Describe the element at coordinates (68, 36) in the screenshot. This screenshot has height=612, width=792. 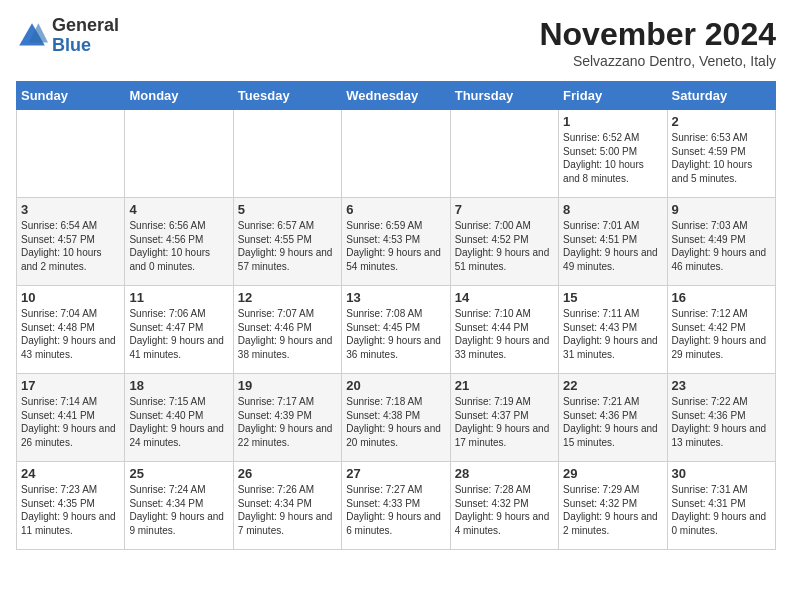
I see `logo: General Blue` at that location.